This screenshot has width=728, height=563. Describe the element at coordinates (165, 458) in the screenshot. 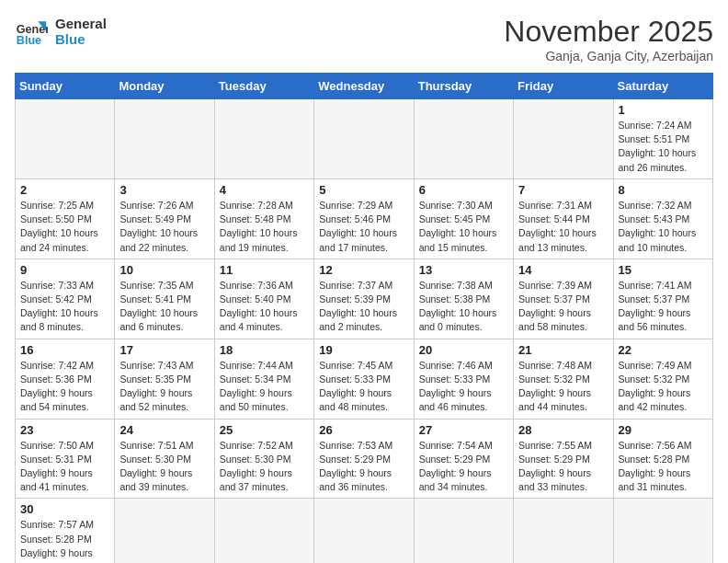

I see `calendar-cell: 24Sunrise: 7:51 AM Sunset: 5:30 PM Dayli…` at that location.